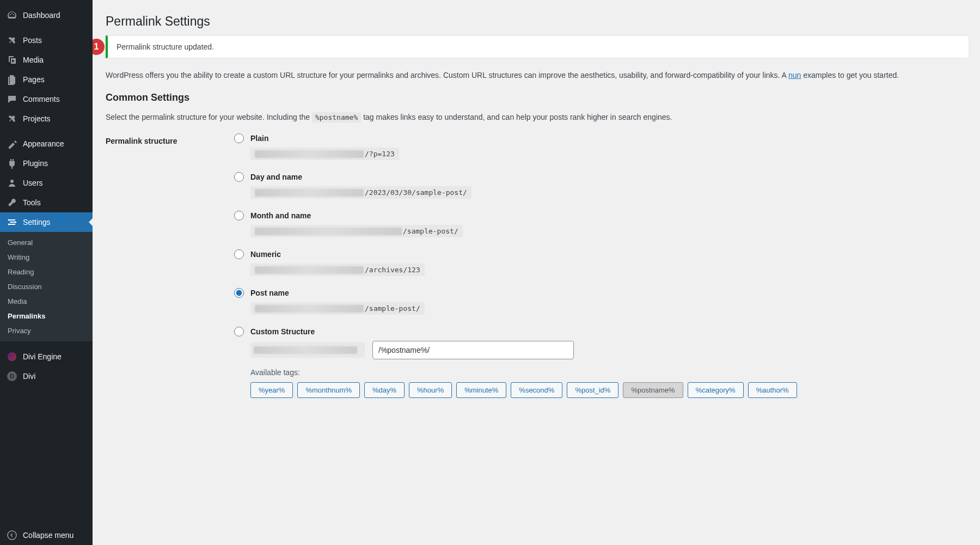 The width and height of the screenshot is (980, 545). Describe the element at coordinates (537, 75) in the screenshot. I see `intro-text: WordPress offers you the ability to crea…` at that location.